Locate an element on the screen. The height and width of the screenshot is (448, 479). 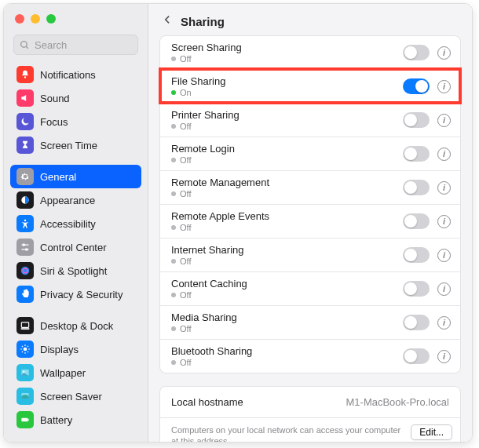
close-button is located at coordinates (20, 19).